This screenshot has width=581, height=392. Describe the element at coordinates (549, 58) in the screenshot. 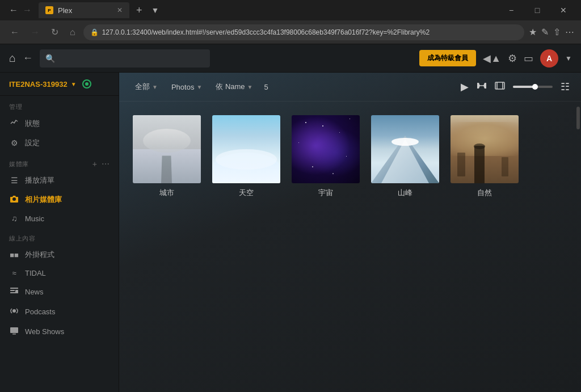

I see `user-avatar: A` at that location.